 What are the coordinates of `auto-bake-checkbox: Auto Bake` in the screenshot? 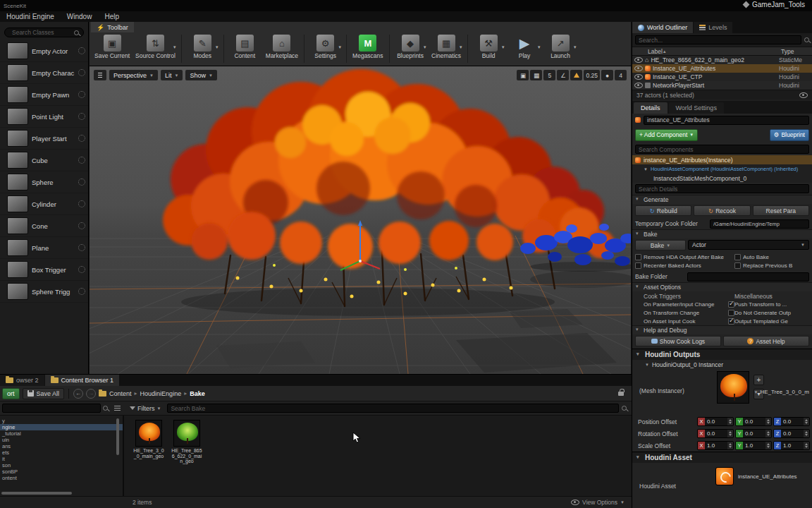 It's located at (772, 257).